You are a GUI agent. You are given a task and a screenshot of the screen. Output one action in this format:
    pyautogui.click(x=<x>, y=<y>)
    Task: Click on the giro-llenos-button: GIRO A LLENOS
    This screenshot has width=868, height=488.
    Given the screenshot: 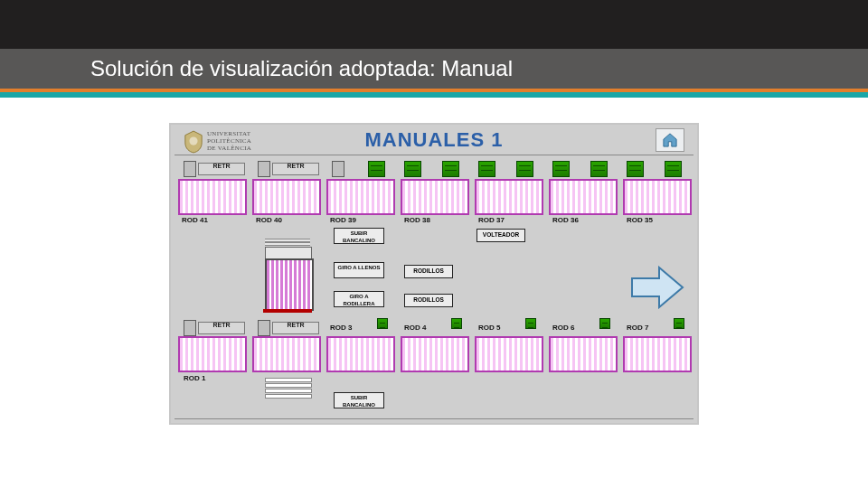 What is the action you would take?
    pyautogui.click(x=359, y=270)
    